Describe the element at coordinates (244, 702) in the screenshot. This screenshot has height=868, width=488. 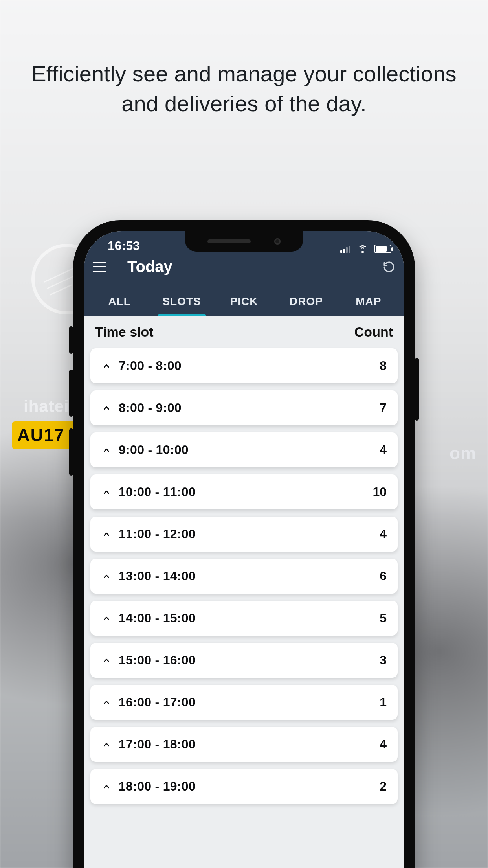
I see `slot-row: 16:00 - 17:001` at that location.